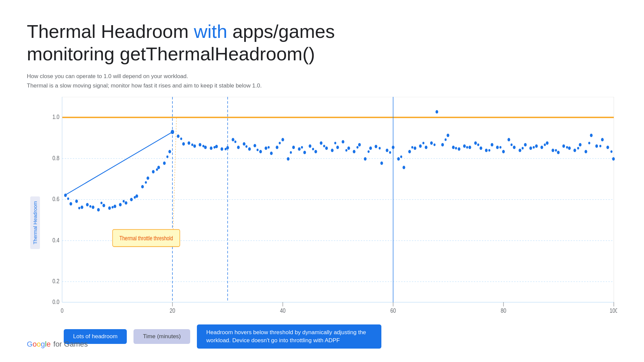 The width and height of the screenshot is (644, 362). Describe the element at coordinates (36, 223) in the screenshot. I see `y-axis-label: Thermal Headroom` at that location.